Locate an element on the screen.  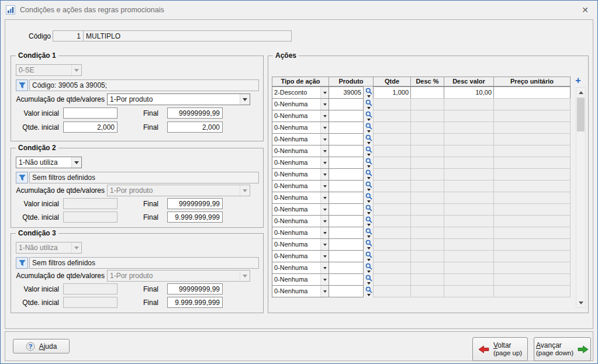
acao-desc-valor-cell: 10,00 is located at coordinates (469, 92).